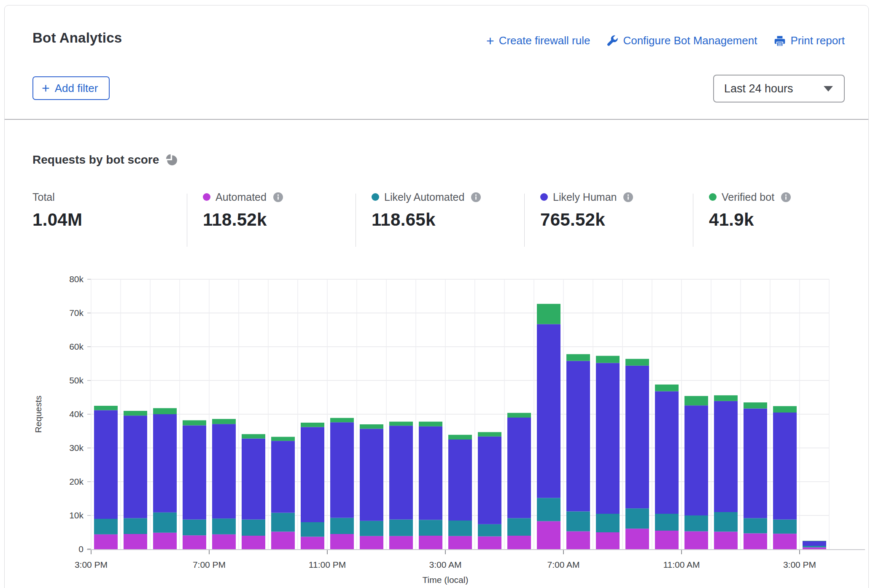  What do you see at coordinates (779, 89) in the screenshot?
I see `time-range-dropdown: Last 24 hours` at bounding box center [779, 89].